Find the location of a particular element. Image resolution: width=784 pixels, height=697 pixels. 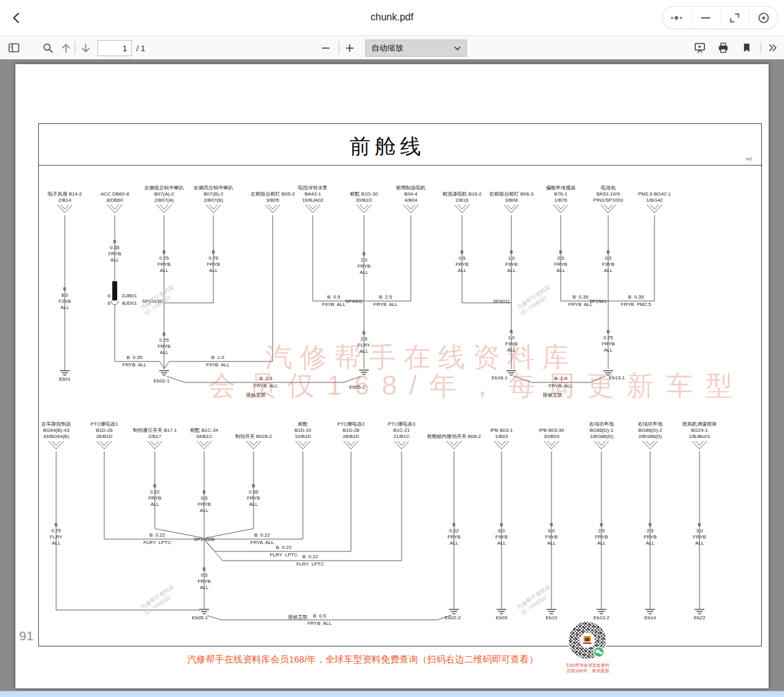

wire-spec-label: B 0.35FRYB PM2.5 is located at coordinates (637, 301).